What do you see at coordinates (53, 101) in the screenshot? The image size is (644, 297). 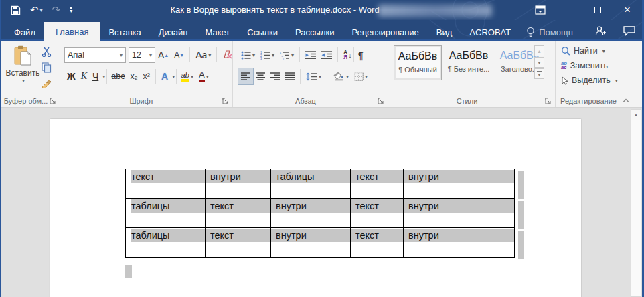 I see `clipboard-dialog-launcher-icon` at bounding box center [53, 101].